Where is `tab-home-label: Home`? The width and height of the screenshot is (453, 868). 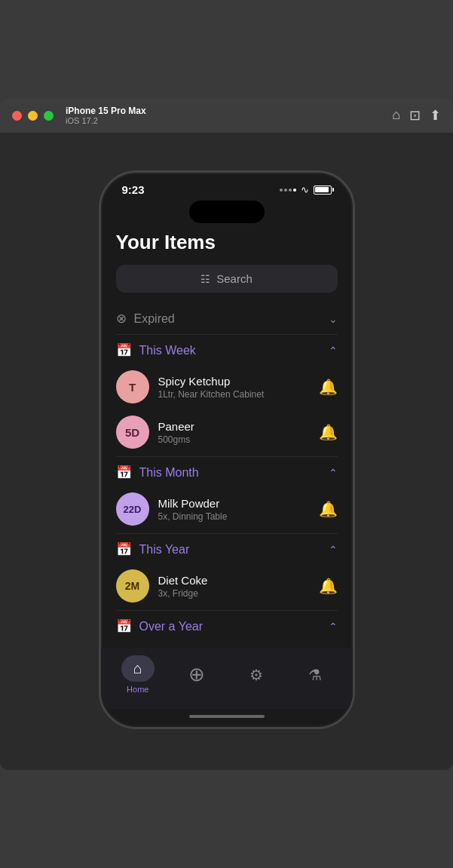
tab-home-label: Home is located at coordinates (137, 689).